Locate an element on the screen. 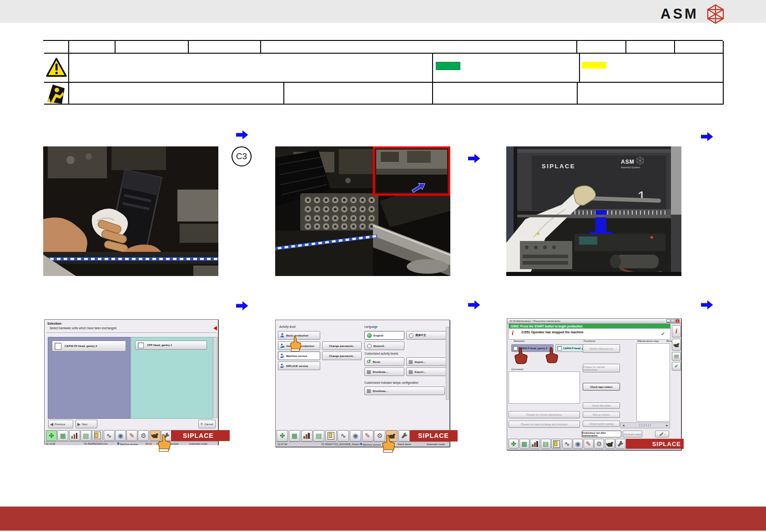 Image resolution: width=766 pixels, height=532 pixels. import-button: ▤ Import... is located at coordinates (426, 362).